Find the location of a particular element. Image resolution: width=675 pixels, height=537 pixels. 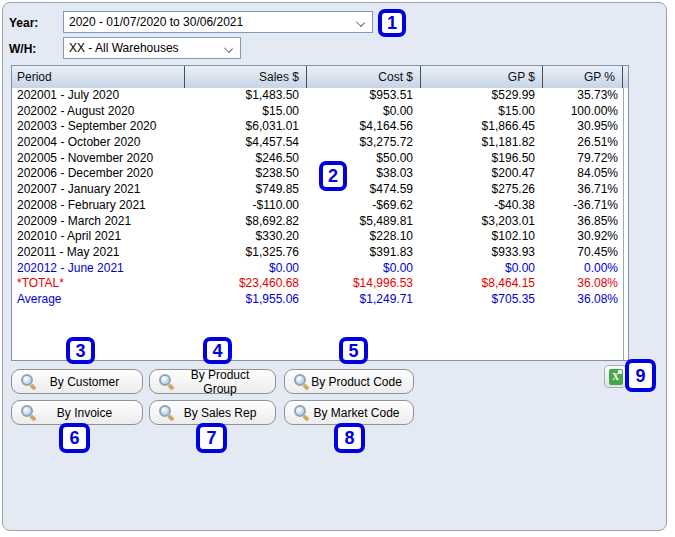

column-header-filler is located at coordinates (626, 77).